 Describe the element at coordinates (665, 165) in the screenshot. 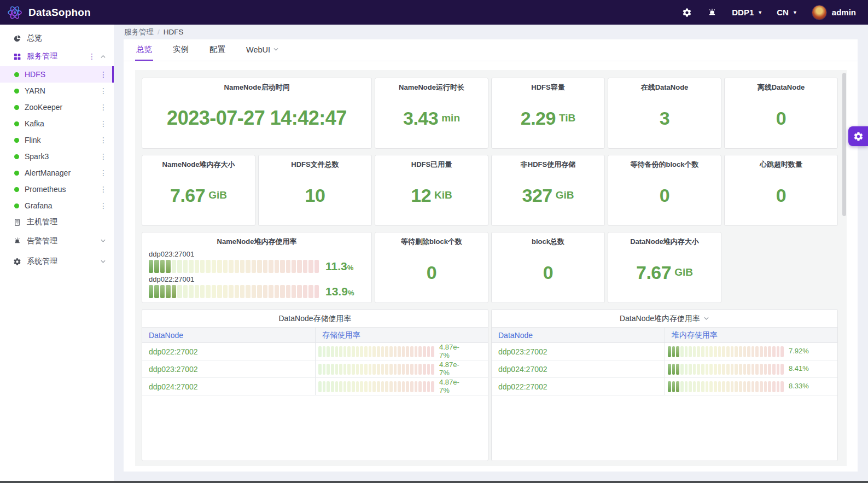

I see `stat-title: 等待备份的block个数` at that location.